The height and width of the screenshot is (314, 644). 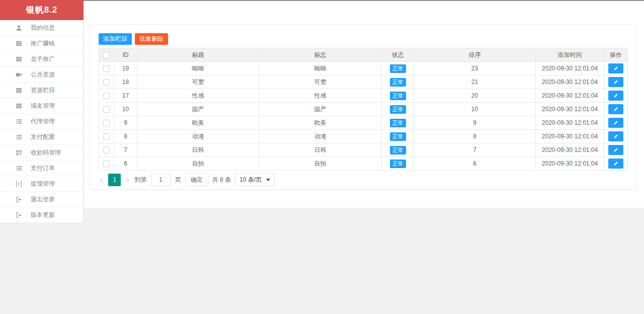 I want to click on row-flag: 欧美, so click(x=320, y=123).